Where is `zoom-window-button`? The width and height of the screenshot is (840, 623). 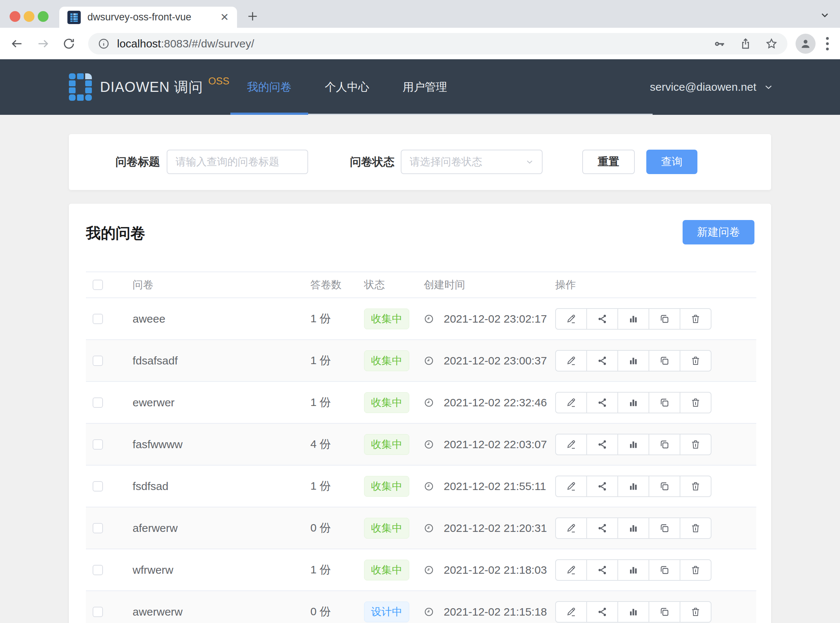 zoom-window-button is located at coordinates (43, 17).